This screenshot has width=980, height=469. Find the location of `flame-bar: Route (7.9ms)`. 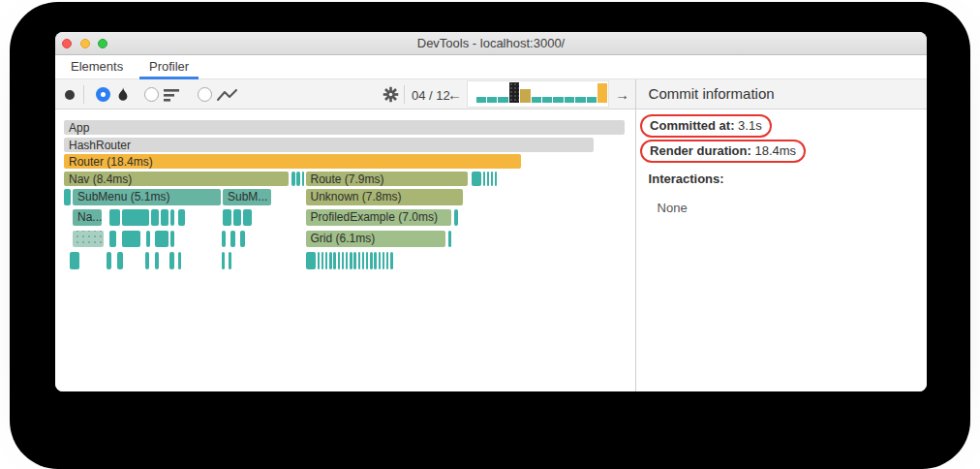

flame-bar: Route (7.9ms) is located at coordinates (387, 178).